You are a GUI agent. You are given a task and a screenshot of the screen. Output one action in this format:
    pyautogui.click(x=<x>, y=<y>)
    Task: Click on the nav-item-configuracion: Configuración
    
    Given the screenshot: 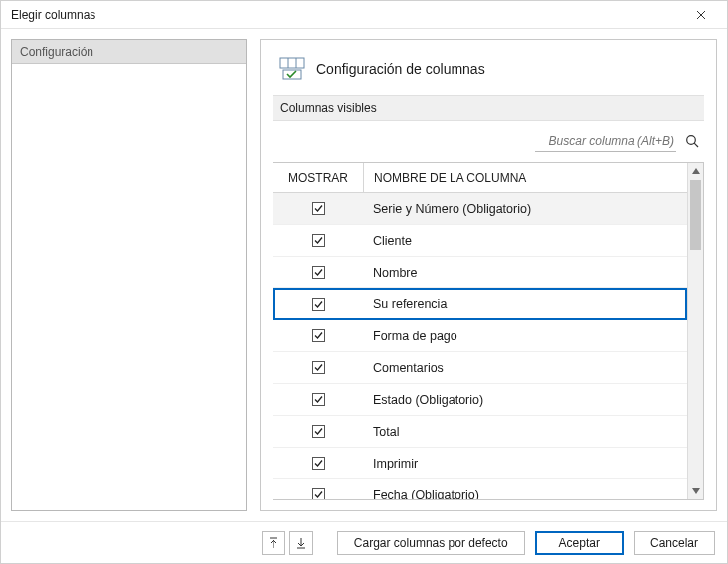 What is the action you would take?
    pyautogui.click(x=129, y=52)
    